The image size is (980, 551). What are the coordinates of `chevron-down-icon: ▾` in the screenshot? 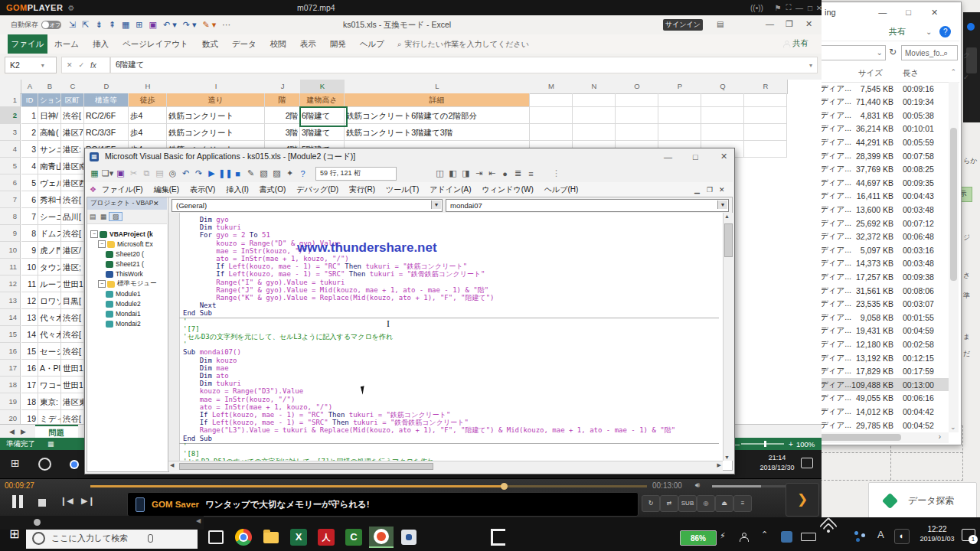 It's located at (811, 66).